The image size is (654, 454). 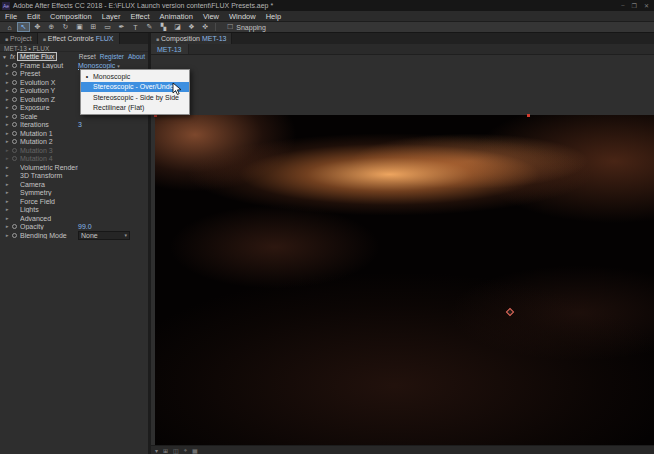 What do you see at coordinates (74, 126) in the screenshot?
I see `effect-property-row: ► Iterations 3` at bounding box center [74, 126].